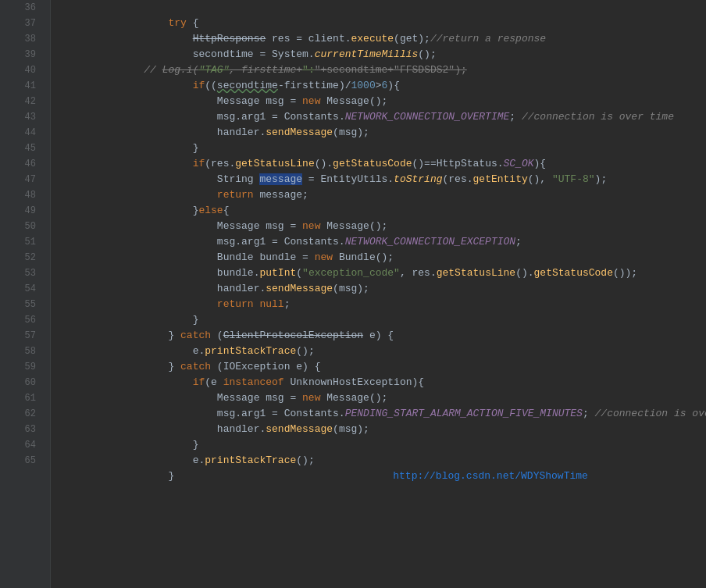 The width and height of the screenshot is (706, 588). I want to click on line-48: 48, so click(21, 195).